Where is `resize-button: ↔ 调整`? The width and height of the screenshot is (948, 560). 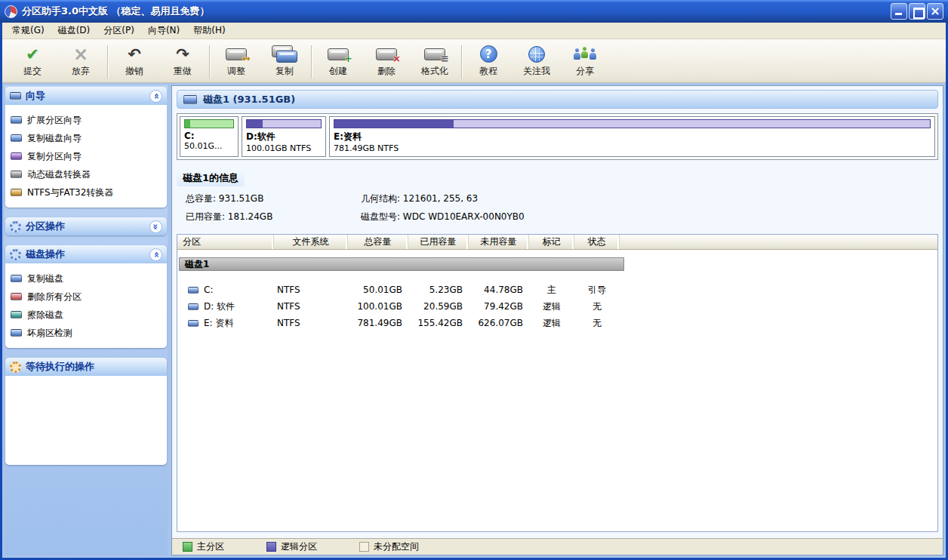 resize-button: ↔ 调整 is located at coordinates (236, 60).